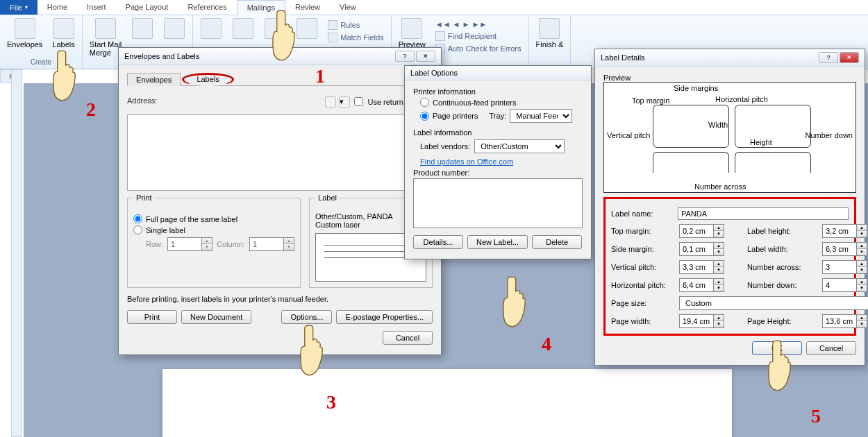 This screenshot has width=868, height=437. What do you see at coordinates (344, 102) in the screenshot?
I see `dropdown-icon: ▾` at bounding box center [344, 102].